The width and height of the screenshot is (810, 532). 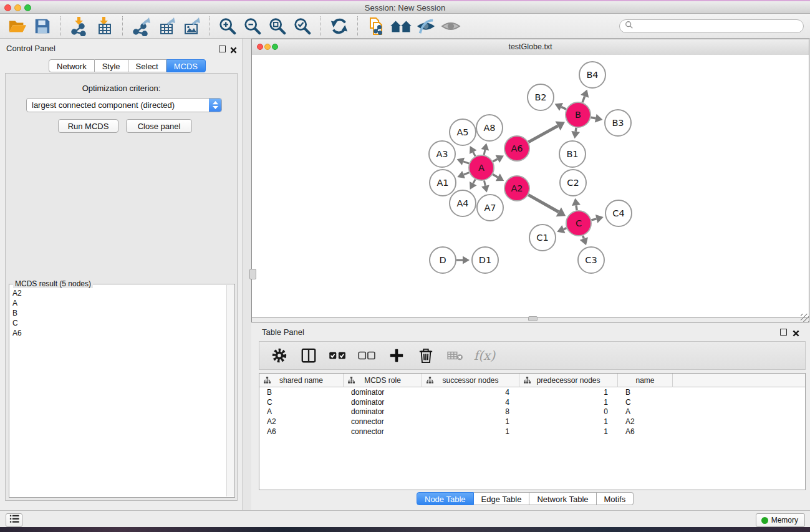 I want to click on close-panel-icon, so click(x=233, y=49).